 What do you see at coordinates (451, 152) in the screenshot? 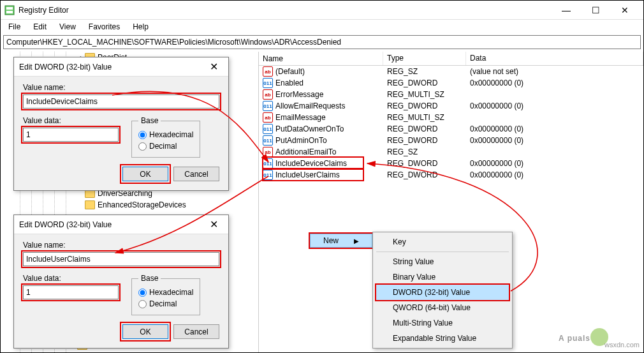
I see `list-row: abAdditionalEmailToREG_SZ` at bounding box center [451, 152].